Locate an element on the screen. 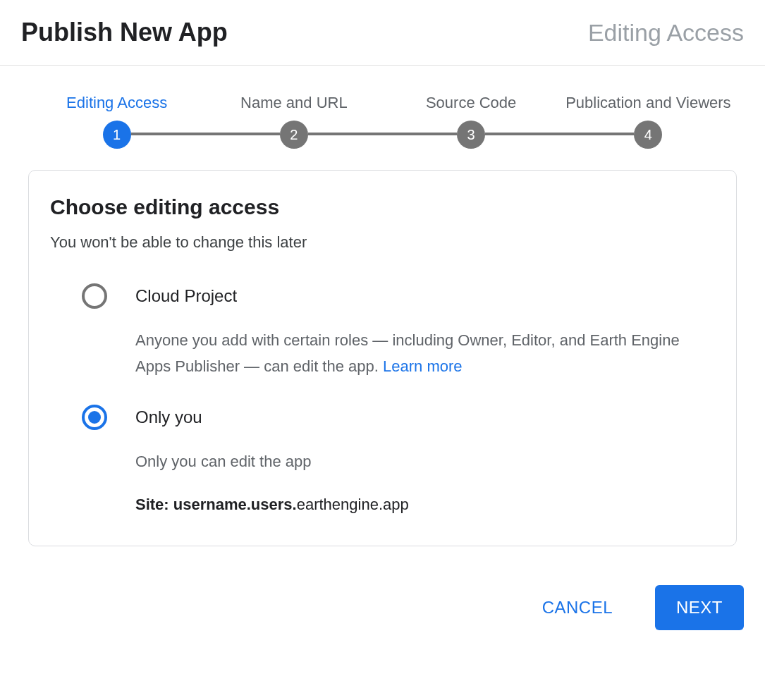 The image size is (765, 700). radio-cloud-project is located at coordinates (94, 296).